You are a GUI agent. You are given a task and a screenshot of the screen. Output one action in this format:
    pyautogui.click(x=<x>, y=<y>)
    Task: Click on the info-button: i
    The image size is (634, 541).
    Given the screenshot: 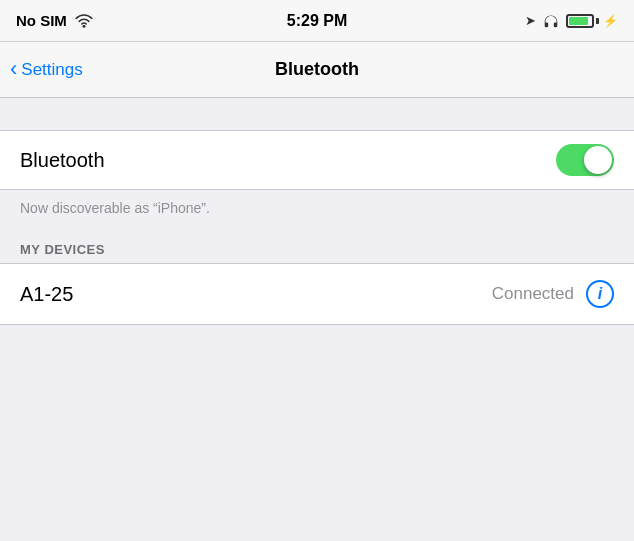 What is the action you would take?
    pyautogui.click(x=600, y=294)
    